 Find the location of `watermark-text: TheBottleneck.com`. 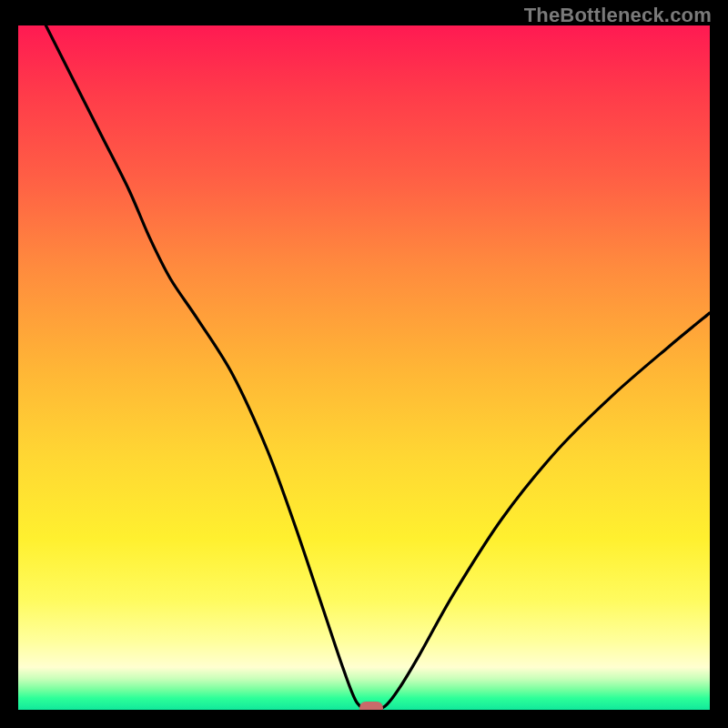

watermark-text: TheBottleneck.com is located at coordinates (618, 15).